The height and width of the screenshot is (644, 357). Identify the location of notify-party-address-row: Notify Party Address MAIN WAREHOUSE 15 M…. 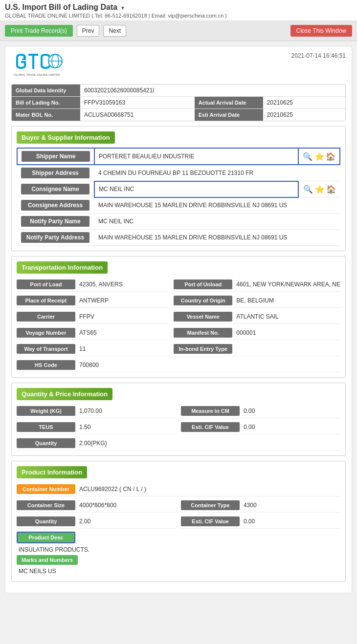
(178, 237).